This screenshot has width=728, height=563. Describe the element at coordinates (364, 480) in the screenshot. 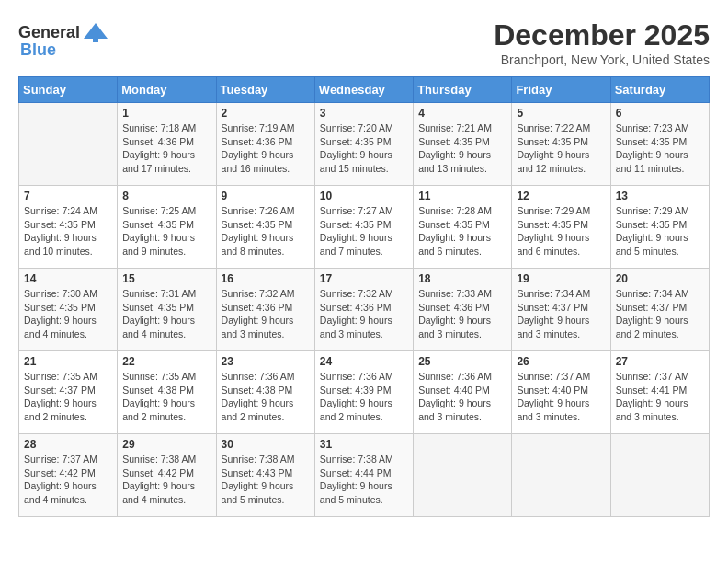

I see `day-info: Sunrise: 7:38 AMSunset: 4:44 PMDaylight:…` at that location.